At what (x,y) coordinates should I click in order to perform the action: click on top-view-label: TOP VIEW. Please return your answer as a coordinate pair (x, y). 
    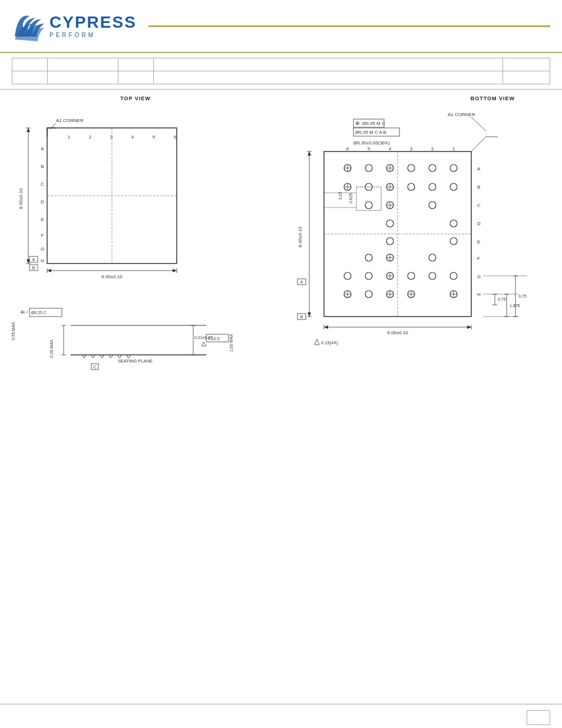
    Looking at the image, I should click on (135, 98).